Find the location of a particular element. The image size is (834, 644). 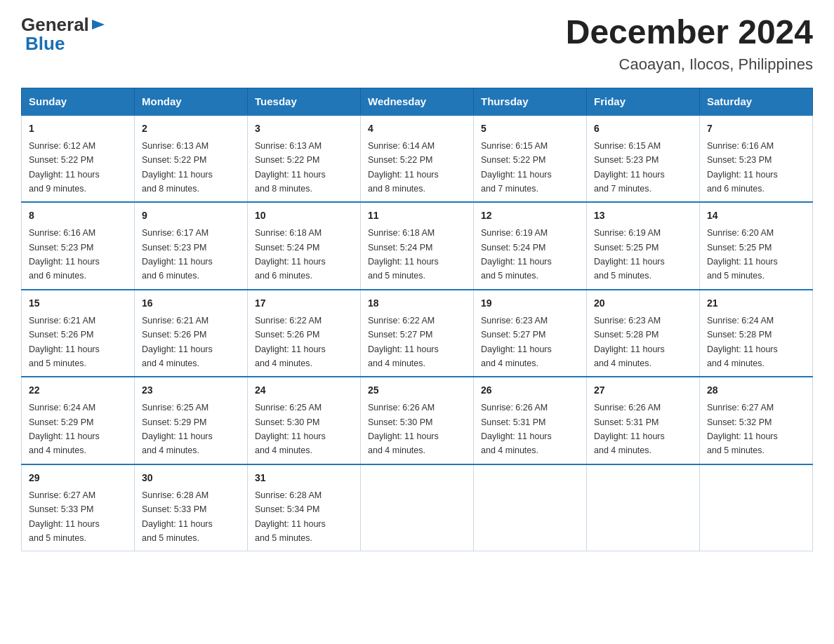

day-number: 2 is located at coordinates (191, 129).